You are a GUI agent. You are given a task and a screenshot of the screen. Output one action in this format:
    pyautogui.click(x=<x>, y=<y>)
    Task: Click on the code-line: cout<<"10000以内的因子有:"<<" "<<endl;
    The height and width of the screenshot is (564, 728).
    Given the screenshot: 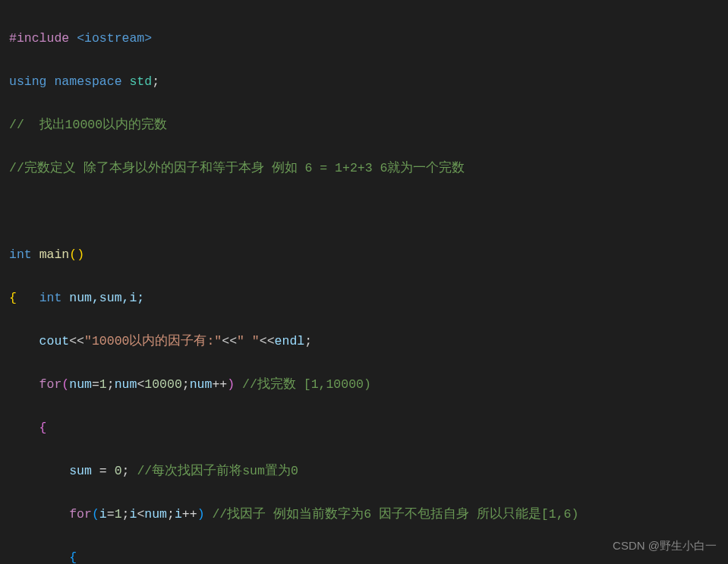 What is the action you would take?
    pyautogui.click(x=364, y=342)
    